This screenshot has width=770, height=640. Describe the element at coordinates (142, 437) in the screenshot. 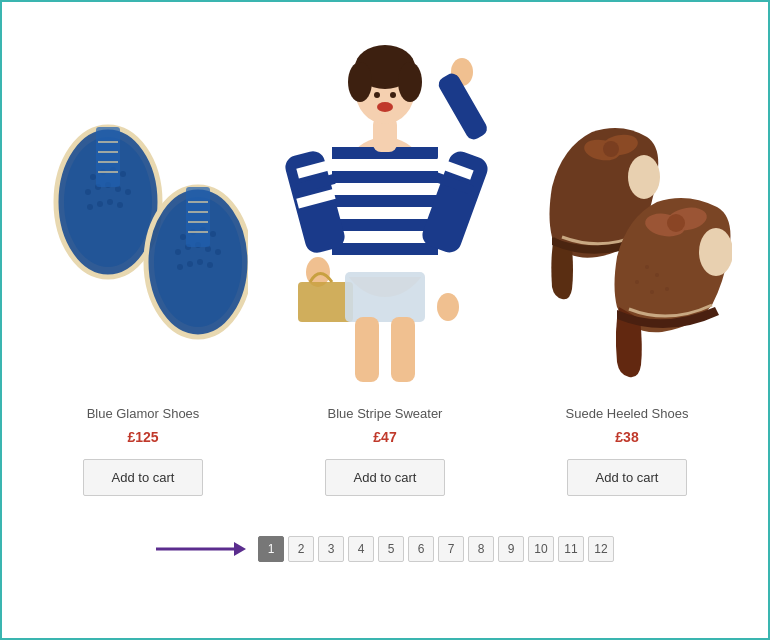

I see `product-price-blue-glamor-shoes: £125` at that location.